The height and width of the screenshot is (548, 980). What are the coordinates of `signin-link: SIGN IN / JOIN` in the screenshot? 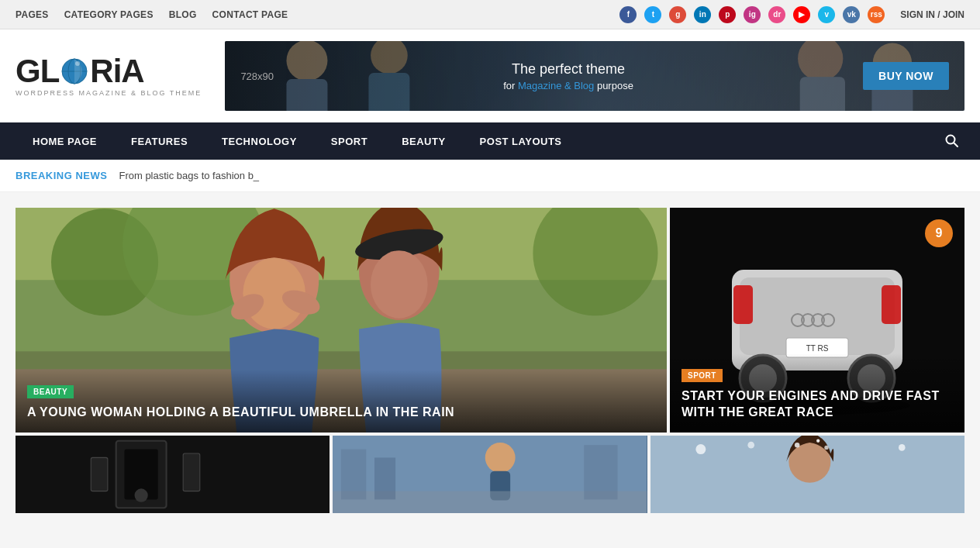 It's located at (932, 15).